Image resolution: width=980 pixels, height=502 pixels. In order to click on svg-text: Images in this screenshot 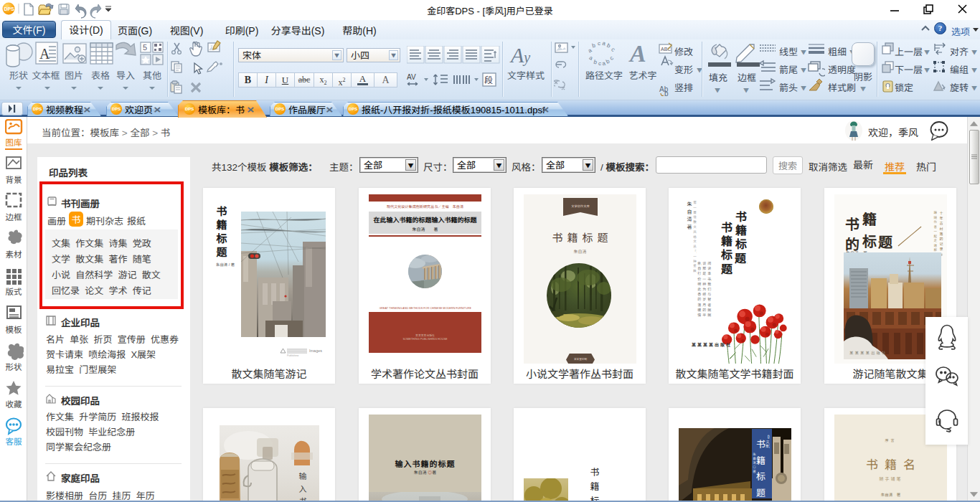, I will do `click(316, 351)`.